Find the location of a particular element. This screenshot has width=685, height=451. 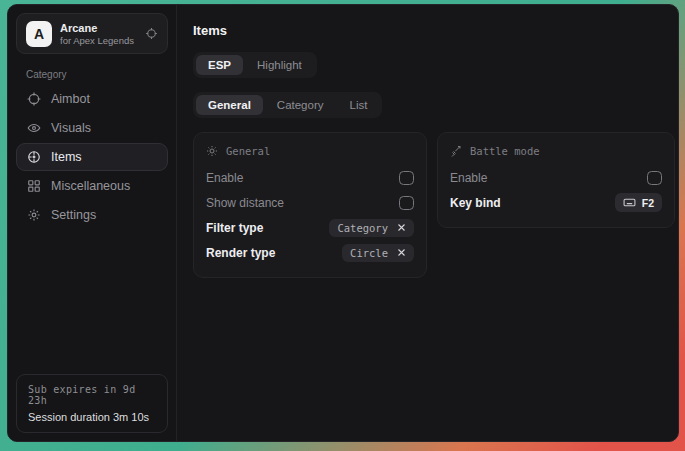

app-logo: A is located at coordinates (39, 34).